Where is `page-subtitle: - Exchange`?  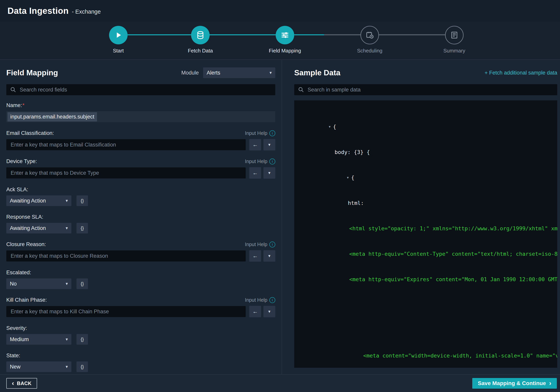
page-subtitle: - Exchange is located at coordinates (86, 11).